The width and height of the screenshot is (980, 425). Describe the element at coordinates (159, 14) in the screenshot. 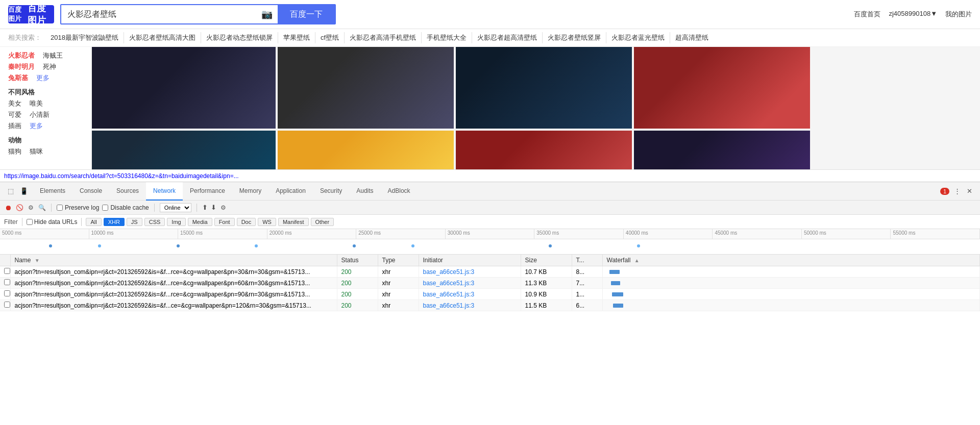

I see `search-input` at that location.